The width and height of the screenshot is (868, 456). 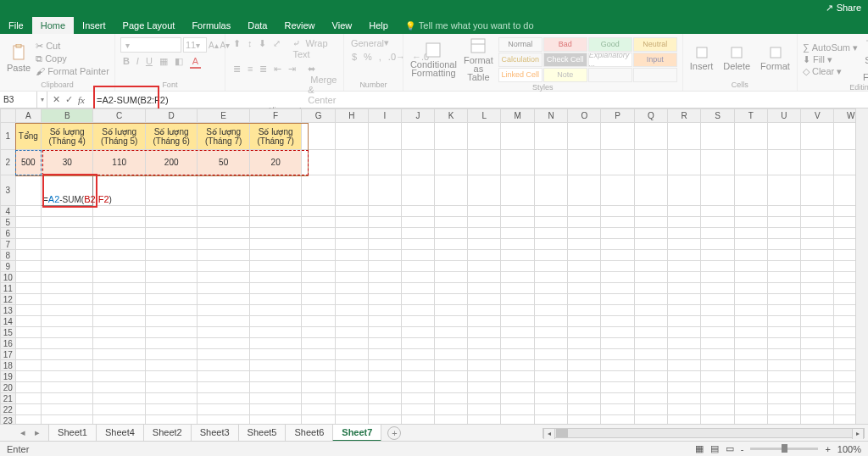 What do you see at coordinates (634, 433) in the screenshot?
I see `horizontal-scrollbar: ◂▸` at bounding box center [634, 433].